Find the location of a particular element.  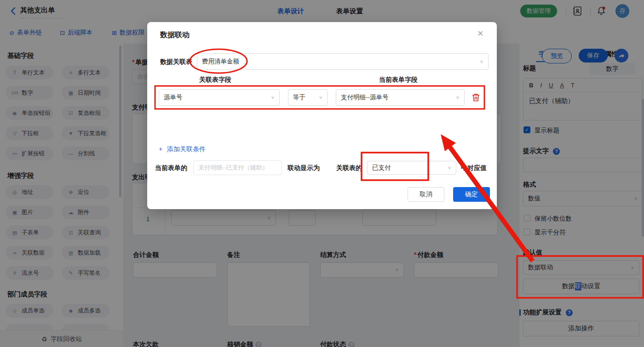

related-table-label: 关联表的 is located at coordinates (349, 168).